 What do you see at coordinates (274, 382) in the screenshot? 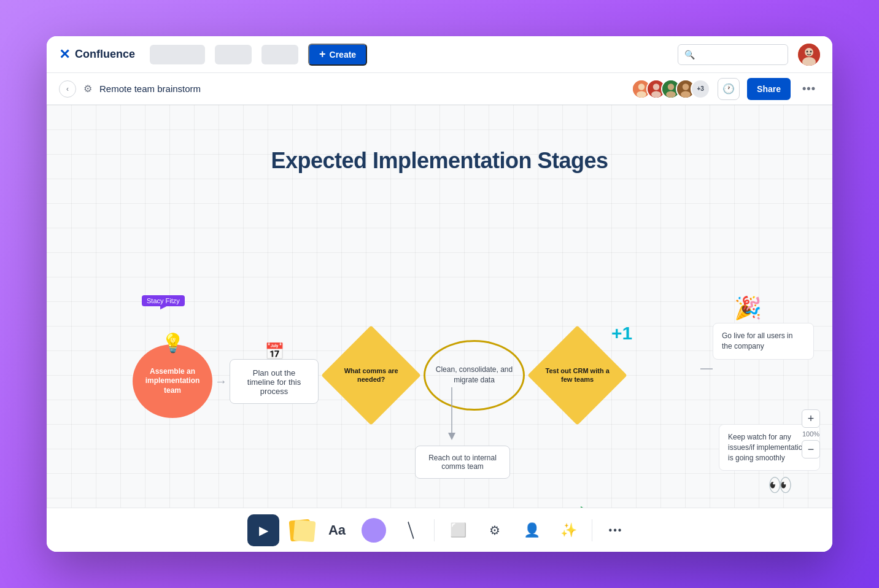
I see `plan-node: 📅 Plan out the timeline for this process` at bounding box center [274, 382].